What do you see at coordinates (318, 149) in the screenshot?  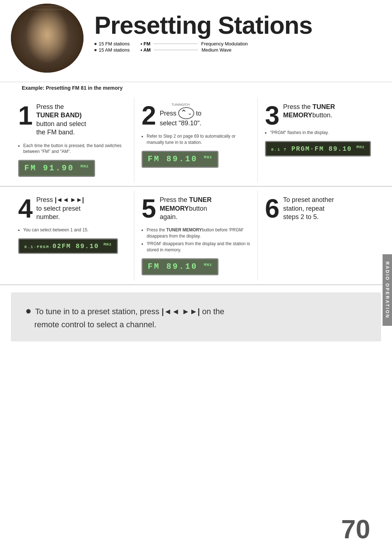 I see `step-3-display: 0.1 7 PRGM·FM 89.10 MHz` at bounding box center [318, 149].